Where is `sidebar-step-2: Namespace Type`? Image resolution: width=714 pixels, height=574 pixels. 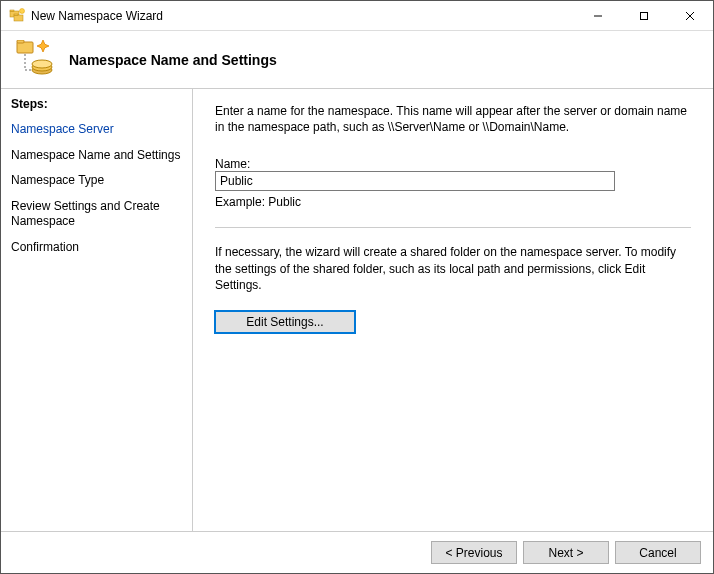 sidebar-step-2: Namespace Type is located at coordinates (96, 181).